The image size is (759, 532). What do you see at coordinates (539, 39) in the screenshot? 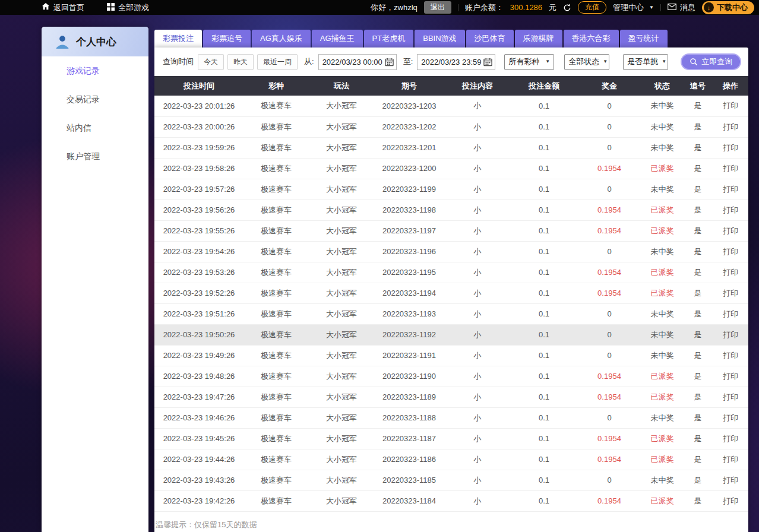
I see `tab-item: 乐游棋牌` at bounding box center [539, 39].